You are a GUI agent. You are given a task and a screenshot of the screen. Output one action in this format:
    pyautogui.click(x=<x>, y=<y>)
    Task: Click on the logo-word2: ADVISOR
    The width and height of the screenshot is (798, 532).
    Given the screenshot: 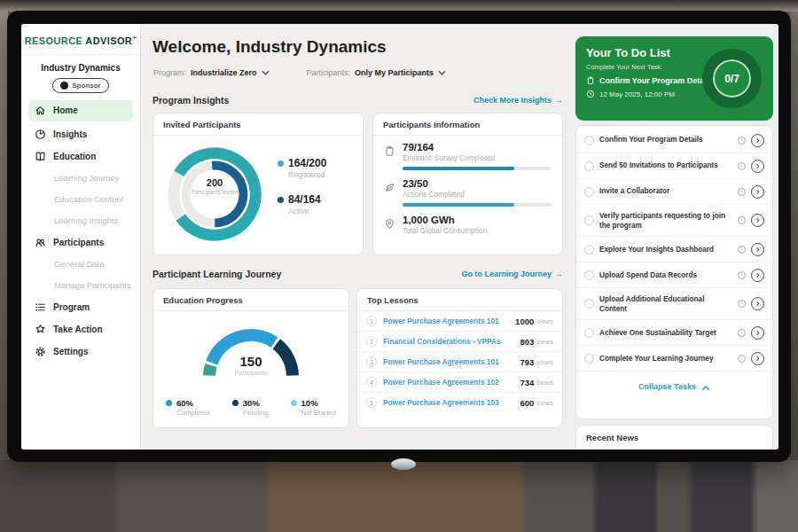 What is the action you would take?
    pyautogui.click(x=108, y=41)
    